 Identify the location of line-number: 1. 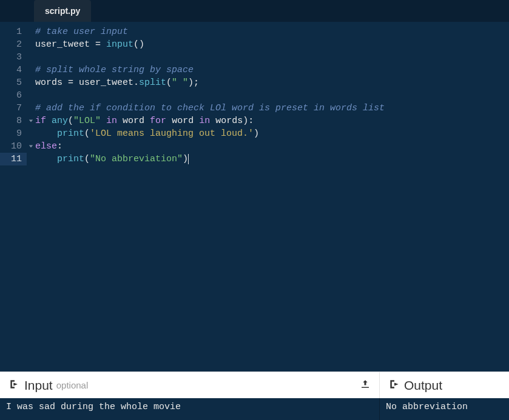
(11, 32).